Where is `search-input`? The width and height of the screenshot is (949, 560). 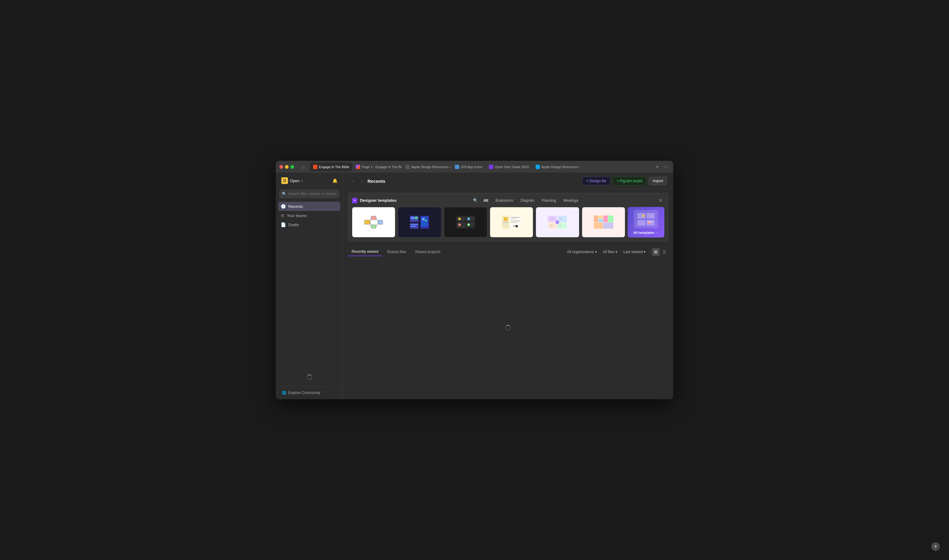 search-input is located at coordinates (309, 194).